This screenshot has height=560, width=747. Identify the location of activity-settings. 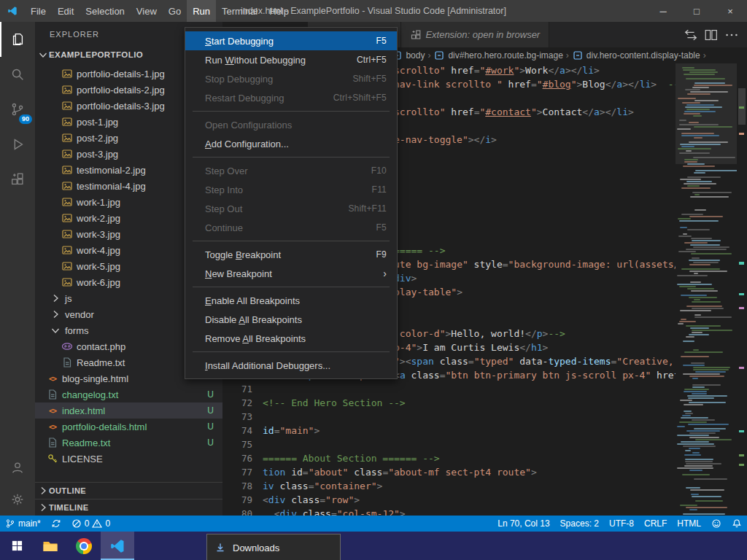
(18, 499).